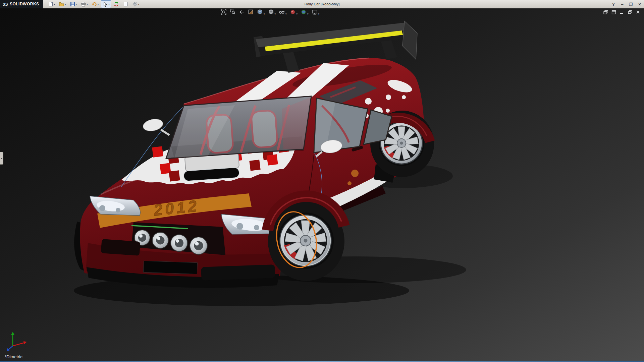  I want to click on windshield, so click(239, 127).